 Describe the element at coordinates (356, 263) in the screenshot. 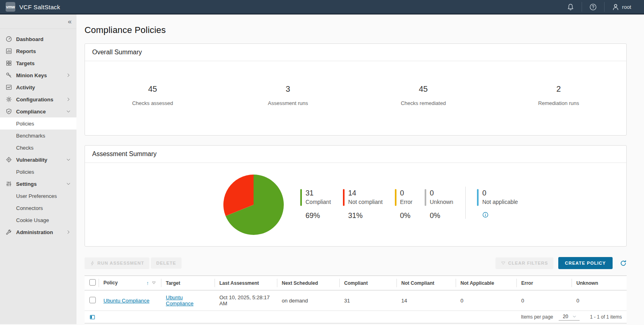

I see `grid-toolbar: Run Assessment Delete Clear Filters Crea…` at that location.